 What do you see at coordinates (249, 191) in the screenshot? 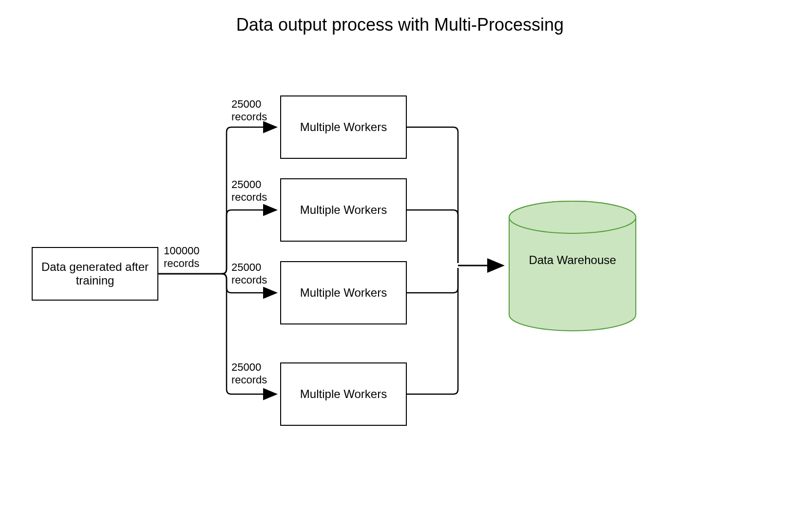
I see `worker-edge-label-2: 25000records` at bounding box center [249, 191].